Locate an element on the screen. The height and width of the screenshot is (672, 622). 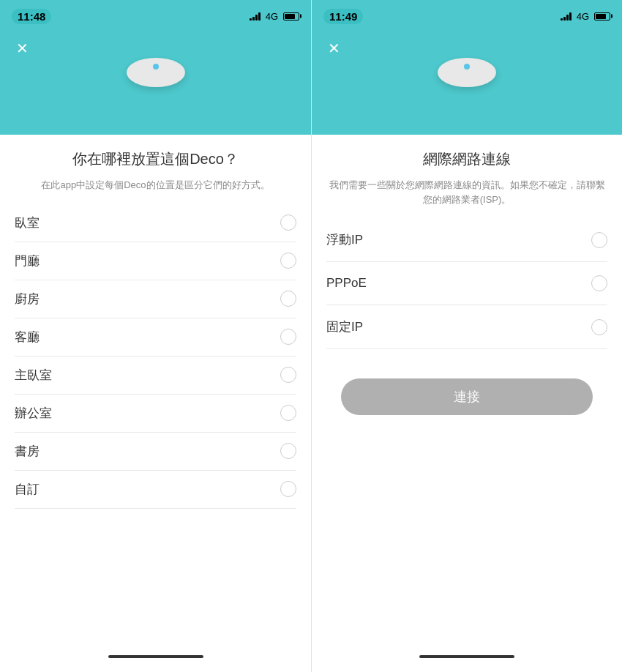
connection-item-static_ip: 固定IP is located at coordinates (467, 327).